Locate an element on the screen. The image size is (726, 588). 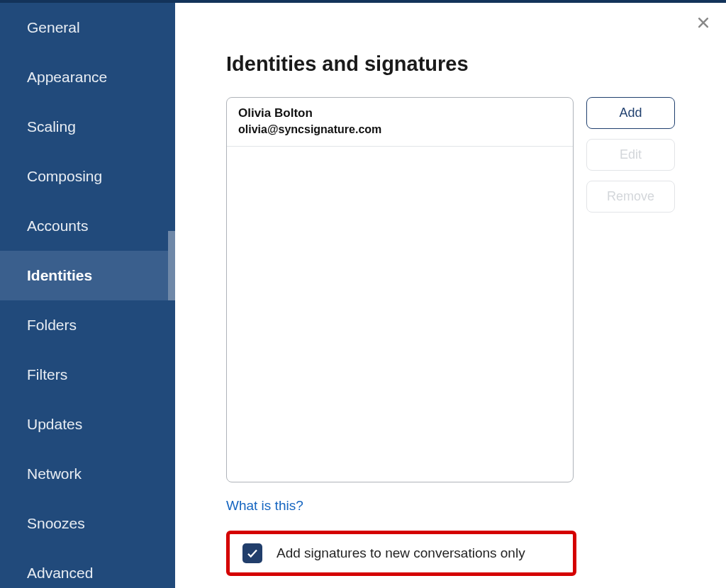
signatures-new-only-label: Add signatures to new conversations only is located at coordinates (401, 553).